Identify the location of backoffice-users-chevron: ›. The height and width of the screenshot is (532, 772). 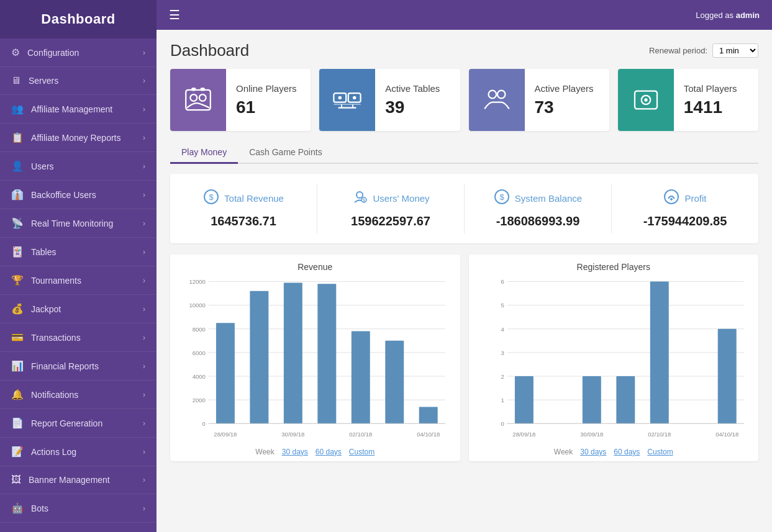
(144, 195).